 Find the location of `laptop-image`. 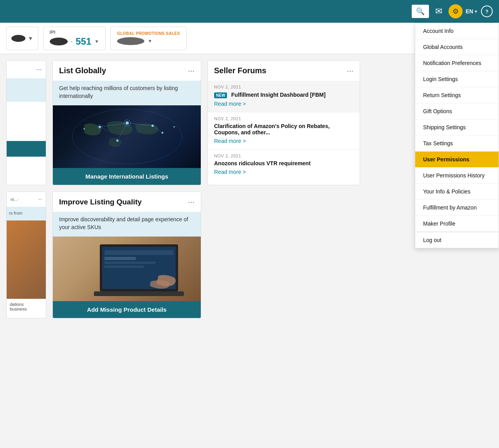

laptop-image is located at coordinates (127, 269).